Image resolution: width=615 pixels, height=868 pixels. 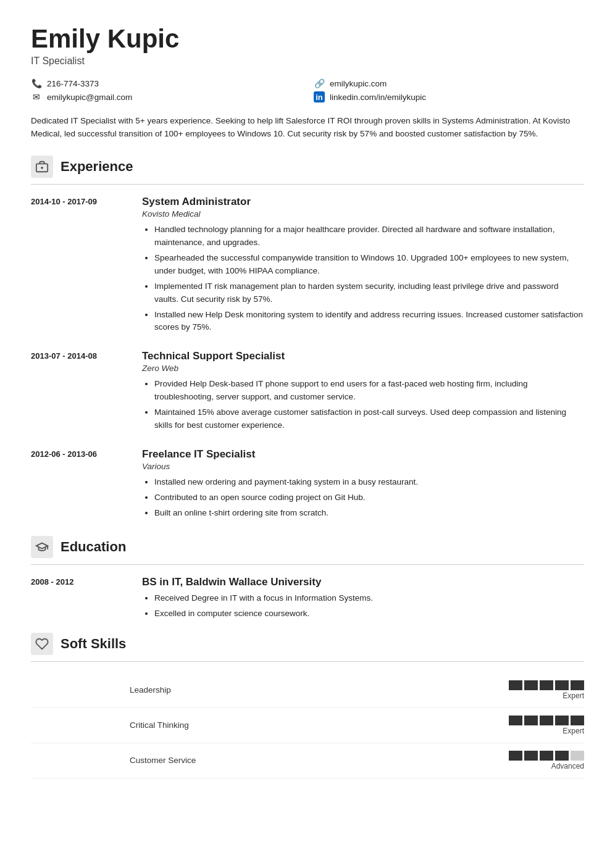 What do you see at coordinates (369, 514) in the screenshot?
I see `job-bullet: Built an online t-shirt ordering site fr…` at bounding box center [369, 514].